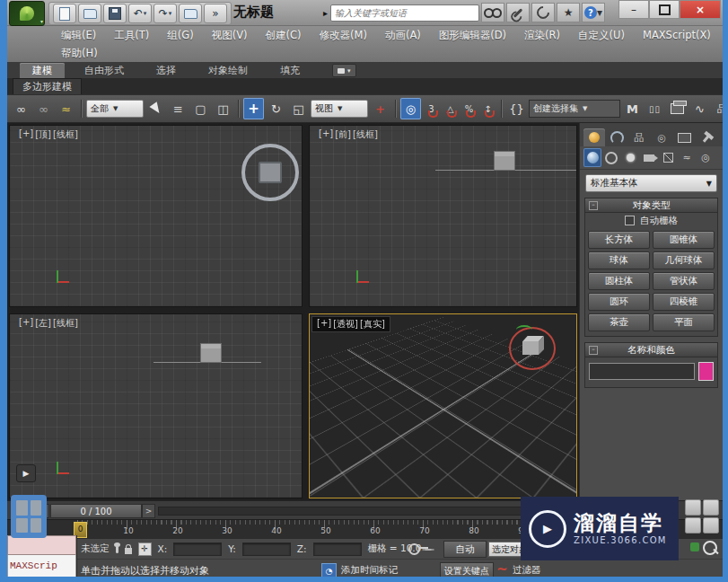  I want to click on ribbon-tab-populate: 填充, so click(290, 70).